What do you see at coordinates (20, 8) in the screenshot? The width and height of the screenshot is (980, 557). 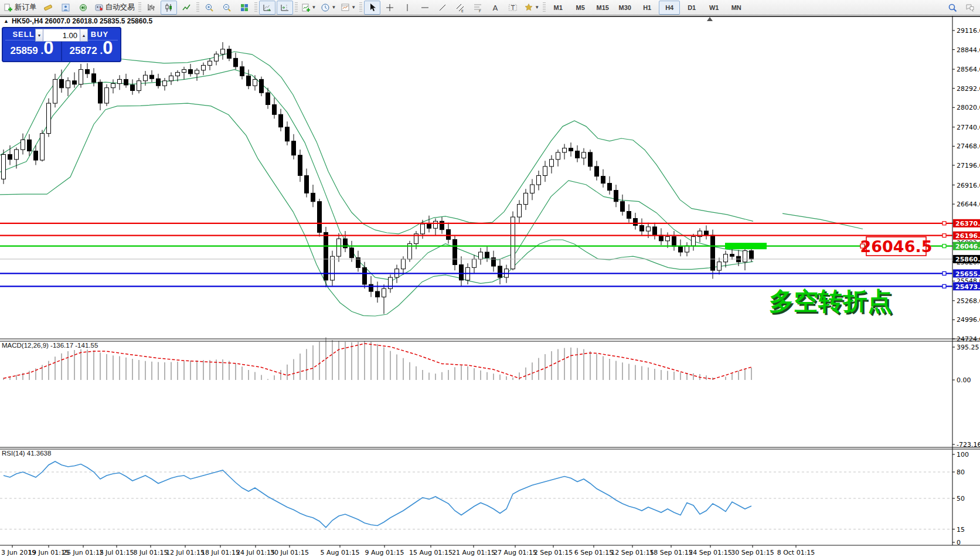 I see `new-order-button: 新订单` at bounding box center [20, 8].